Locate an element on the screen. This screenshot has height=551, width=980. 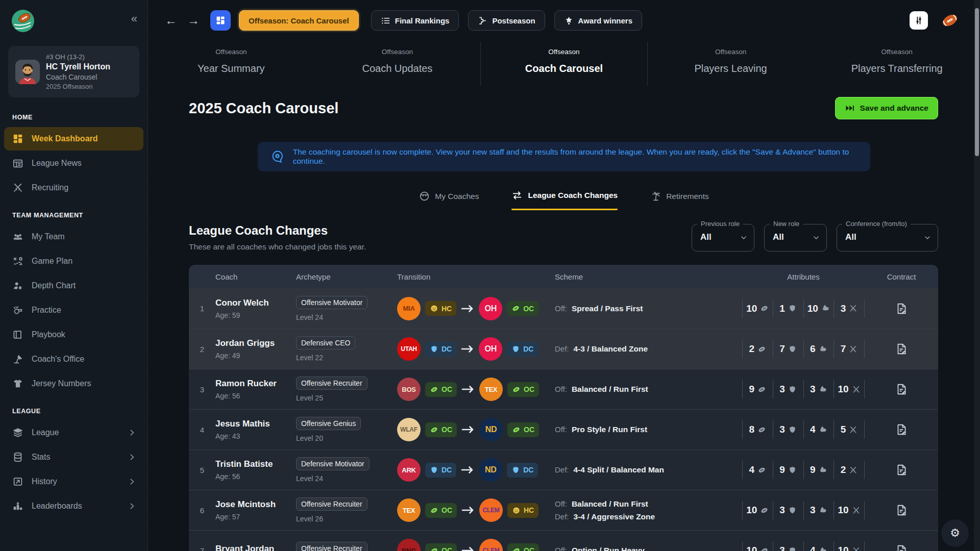
sidebar-item-leaderboards: Leaderboards is located at coordinates (74, 506).